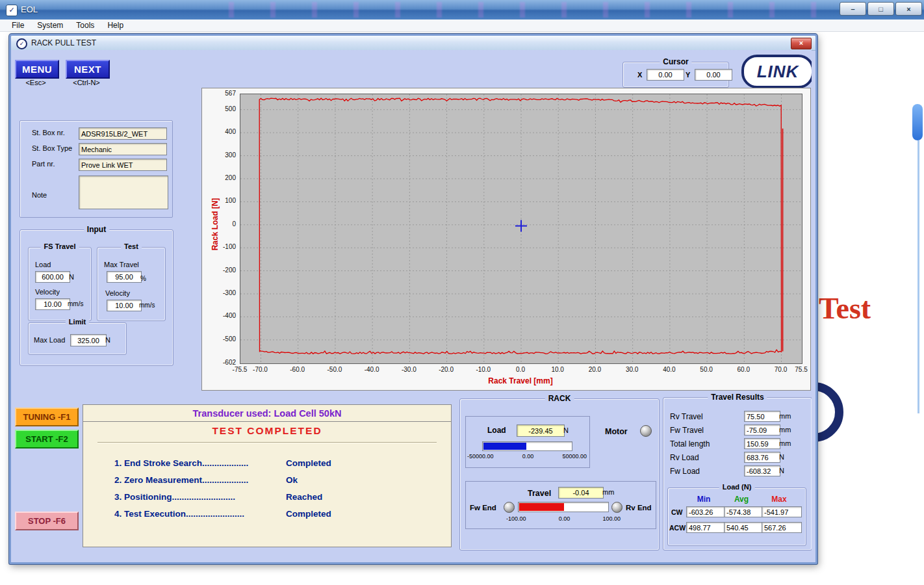 Image resolution: width=924 pixels, height=585 pixels. I want to click on acw-max-value: 567.26, so click(782, 528).